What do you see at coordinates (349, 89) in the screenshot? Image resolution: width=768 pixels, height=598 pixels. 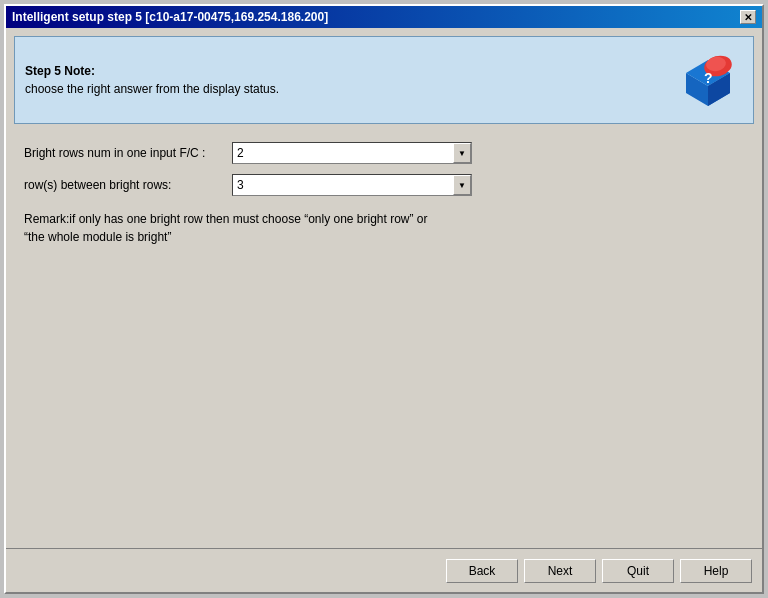 I see `step-note-body: choose the right answer from the display…` at bounding box center [349, 89].